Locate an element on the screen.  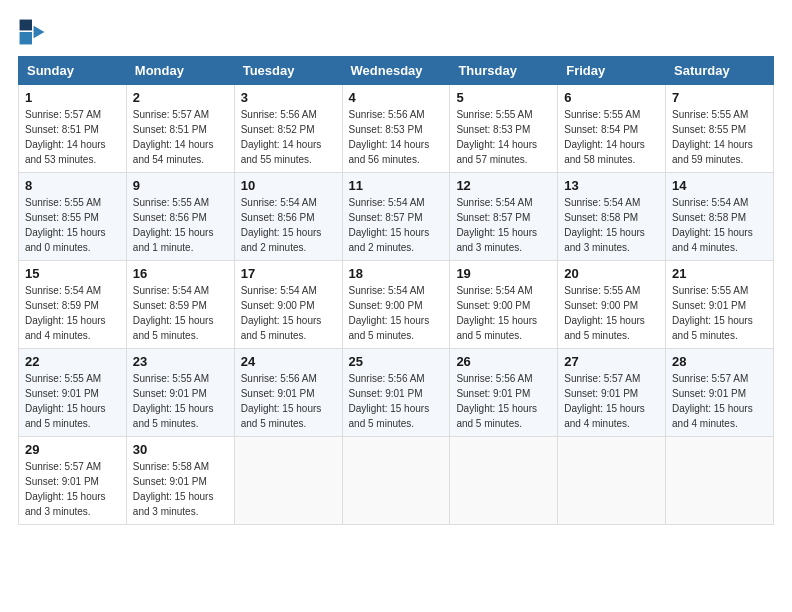
day-number: 14 is located at coordinates (720, 186).